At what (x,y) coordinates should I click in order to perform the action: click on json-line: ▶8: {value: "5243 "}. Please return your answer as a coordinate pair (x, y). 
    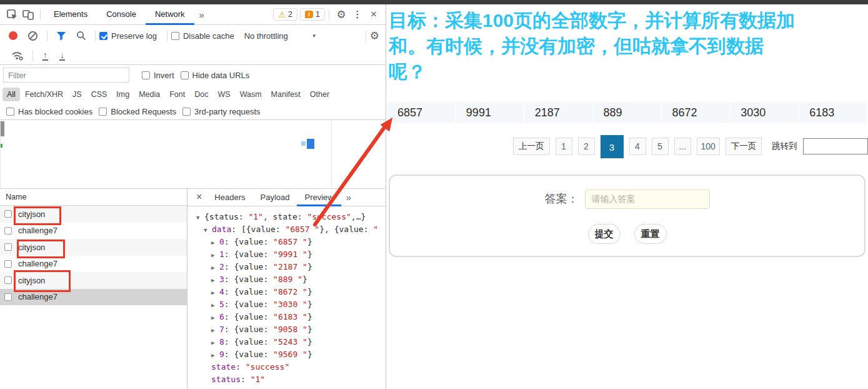
    Looking at the image, I should click on (286, 342).